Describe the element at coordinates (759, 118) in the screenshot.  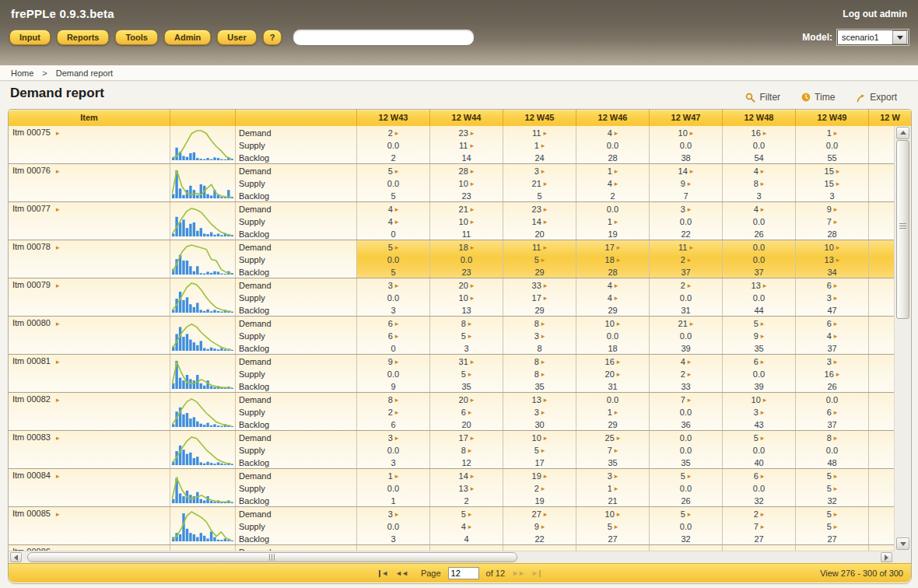
I see `column-header-week-48: 12 W48` at that location.